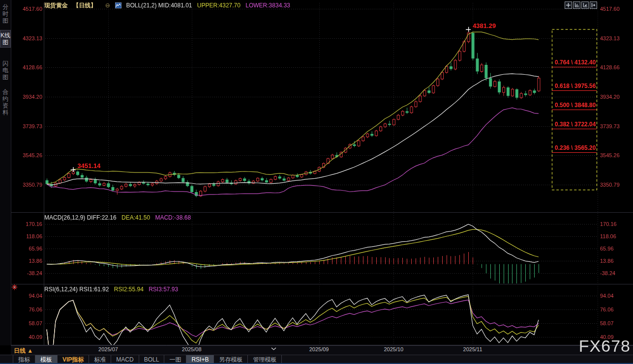  What do you see at coordinates (77, 289) in the screenshot?
I see `rsi1-label: RSI(6,12,24) RSI1:61.92` at bounding box center [77, 289].